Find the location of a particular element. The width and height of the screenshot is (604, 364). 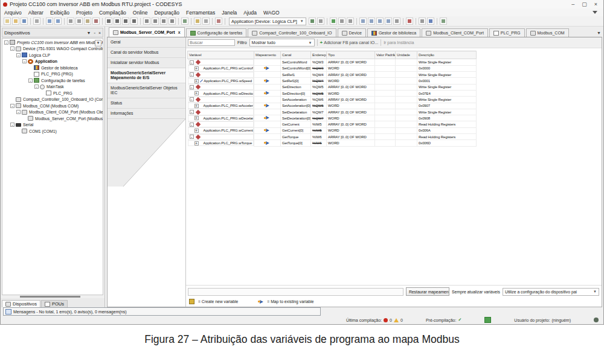

maximize-button: ▢ is located at coordinates (585, 4).